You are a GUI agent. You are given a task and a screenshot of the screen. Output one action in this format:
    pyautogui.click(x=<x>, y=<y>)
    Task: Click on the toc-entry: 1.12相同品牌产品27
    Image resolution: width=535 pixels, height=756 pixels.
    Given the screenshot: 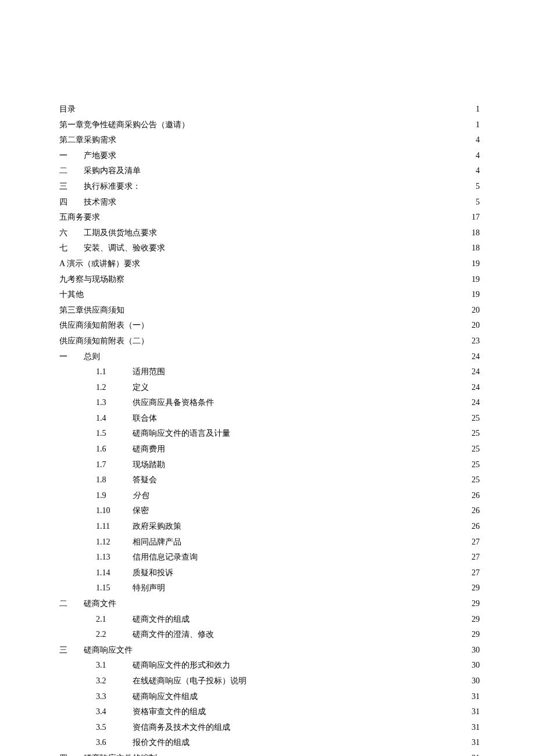 What is the action you would take?
    pyautogui.click(x=270, y=543)
    